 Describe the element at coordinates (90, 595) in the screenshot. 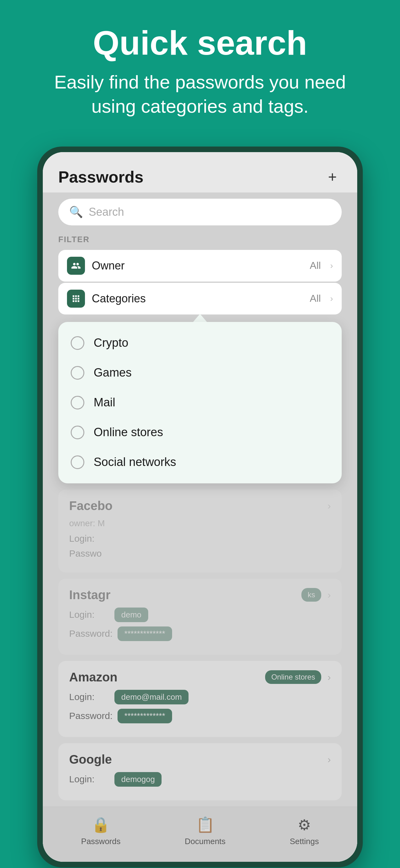

I see `card-instagram-title: Instagr` at that location.